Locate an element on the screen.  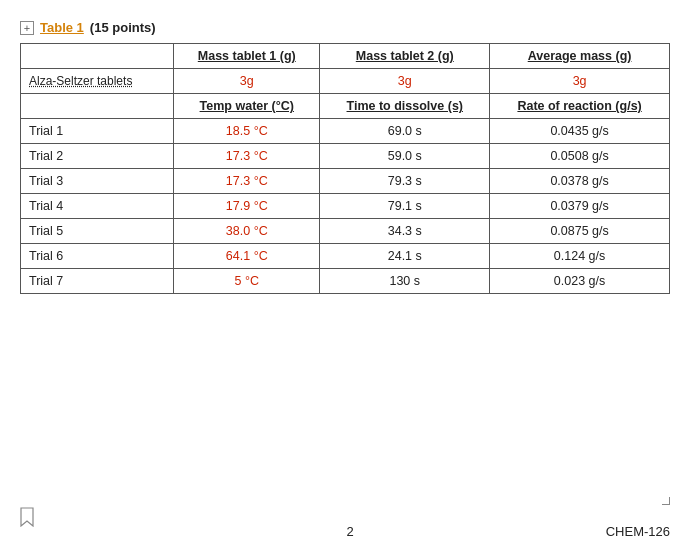
tablets-val3: 3g is located at coordinates (580, 82).